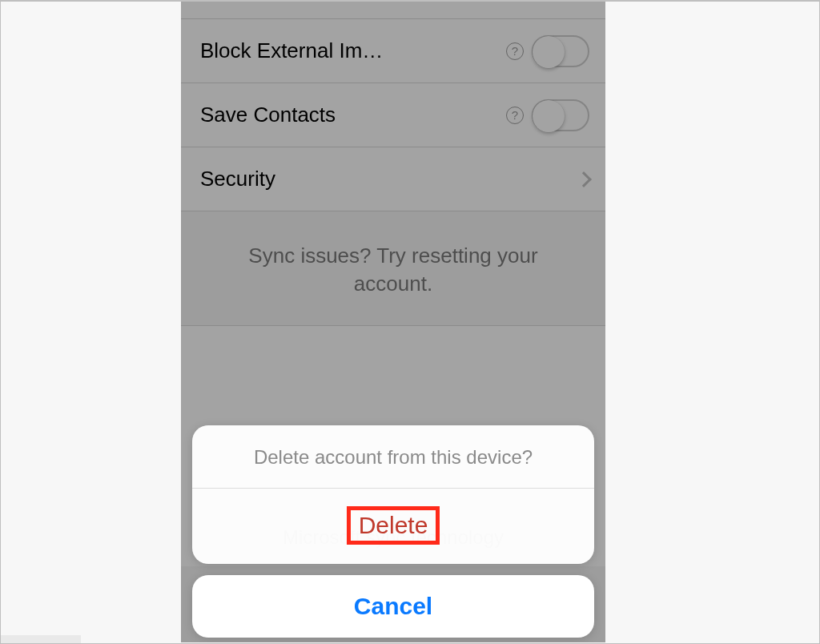 This screenshot has height=644, width=820. What do you see at coordinates (393, 526) in the screenshot?
I see `action-sheet-actions: Delete` at bounding box center [393, 526].